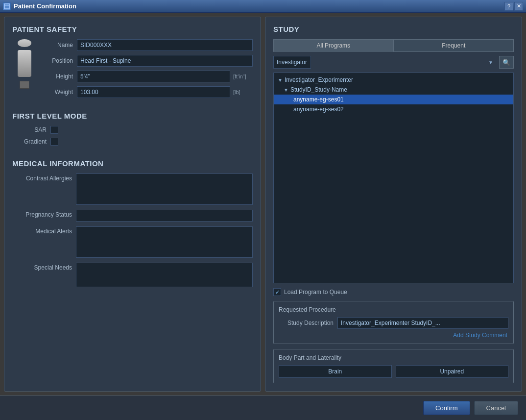 This screenshot has width=526, height=420. Describe the element at coordinates (60, 76) in the screenshot. I see `height-label: Height` at that location.